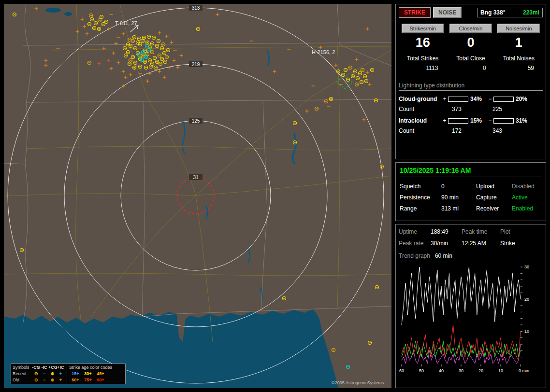 The width and height of the screenshot is (550, 392). What do you see at coordinates (126, 23) in the screenshot?
I see `storm-cell-label: T-611, 27` at bounding box center [126, 23].